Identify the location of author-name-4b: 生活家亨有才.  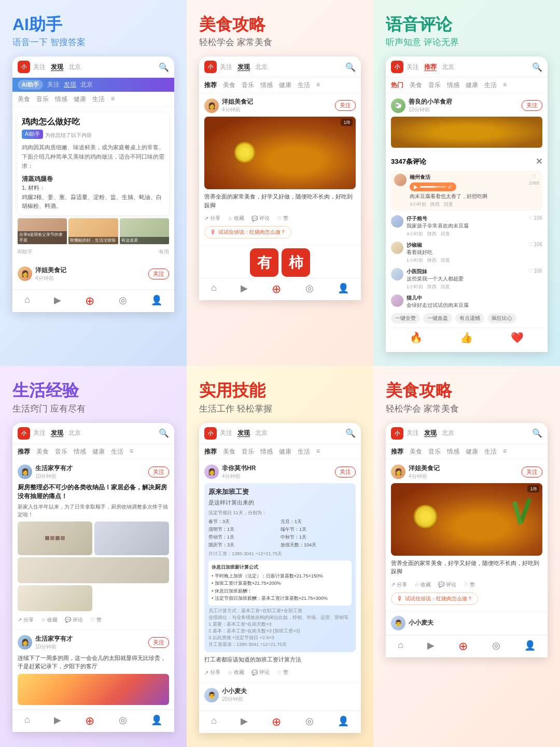
(54, 639).